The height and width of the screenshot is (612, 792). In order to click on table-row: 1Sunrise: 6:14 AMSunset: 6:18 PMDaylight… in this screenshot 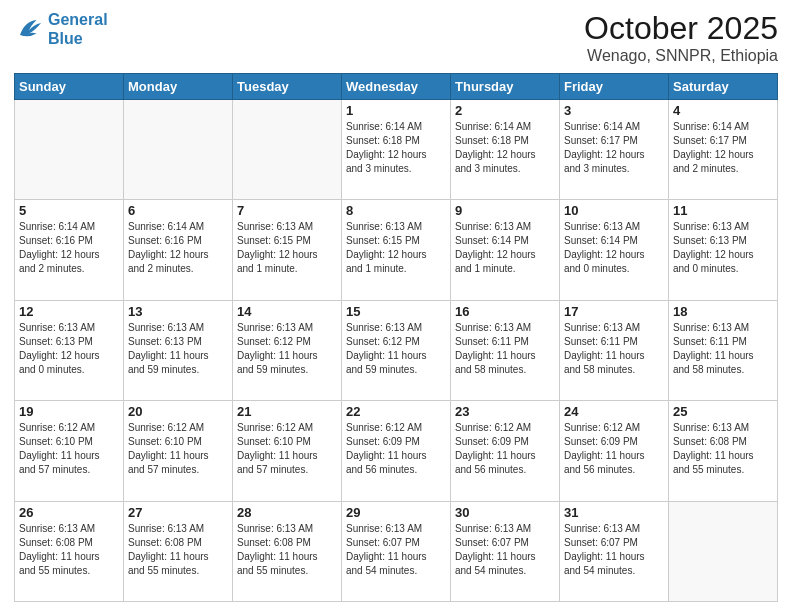, I will do `click(396, 150)`.